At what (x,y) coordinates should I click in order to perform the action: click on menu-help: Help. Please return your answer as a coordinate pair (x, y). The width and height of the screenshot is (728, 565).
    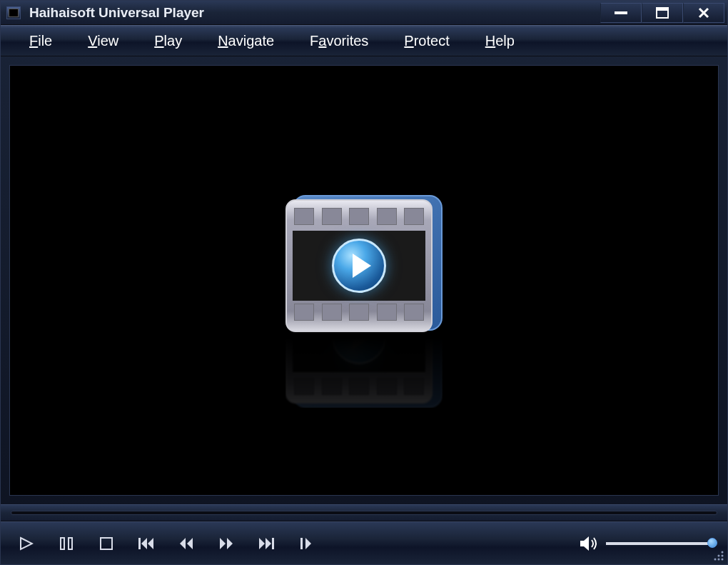
    Looking at the image, I should click on (500, 41).